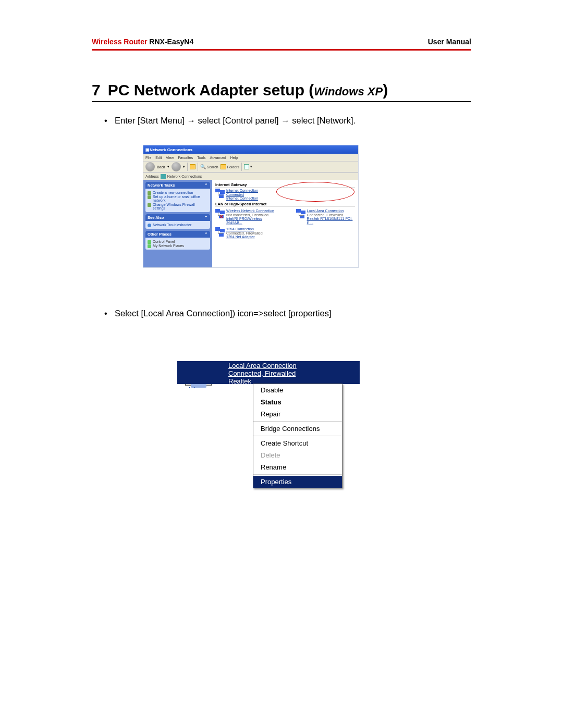 The image size is (563, 728). I want to click on header-left: Wireless Router RNX-EasyN4, so click(143, 42).